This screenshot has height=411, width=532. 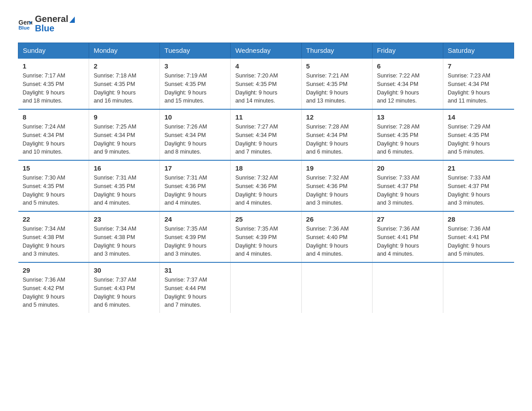 What do you see at coordinates (195, 191) in the screenshot?
I see `day-info: Sunrise: 7:31 AMSunset: 4:36 PMDaylight:…` at bounding box center [195, 191].